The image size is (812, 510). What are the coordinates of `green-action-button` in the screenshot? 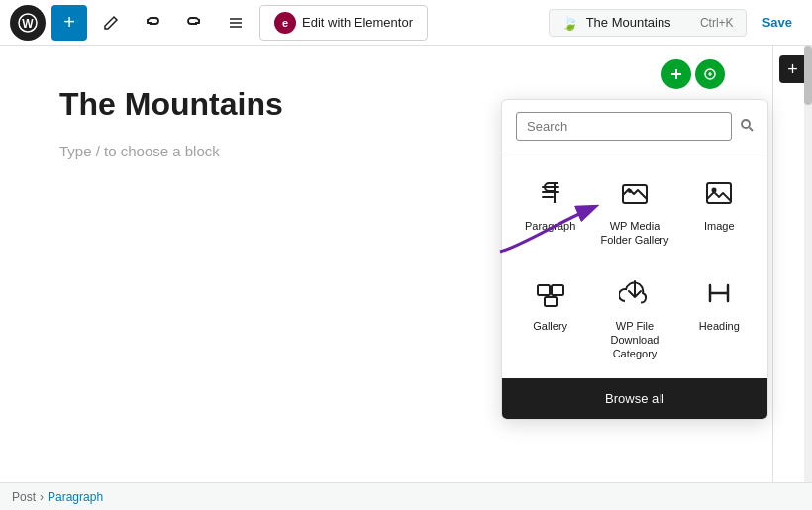 It's located at (676, 74).